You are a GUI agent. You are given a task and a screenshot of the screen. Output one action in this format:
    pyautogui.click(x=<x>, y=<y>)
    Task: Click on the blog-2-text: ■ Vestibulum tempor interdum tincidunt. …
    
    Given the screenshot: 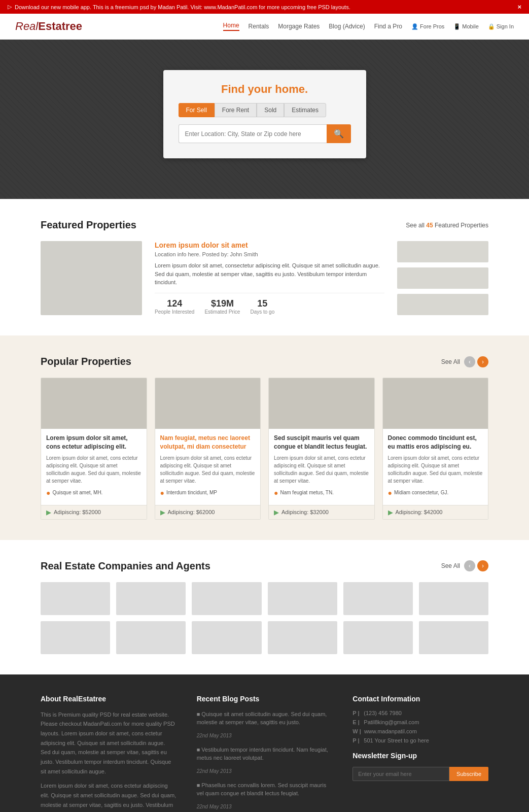 What is the action you would take?
    pyautogui.click(x=265, y=754)
    